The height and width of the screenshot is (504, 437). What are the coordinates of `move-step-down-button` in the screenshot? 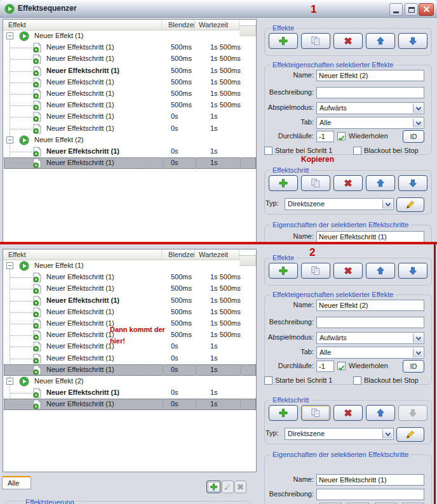 It's located at (413, 183).